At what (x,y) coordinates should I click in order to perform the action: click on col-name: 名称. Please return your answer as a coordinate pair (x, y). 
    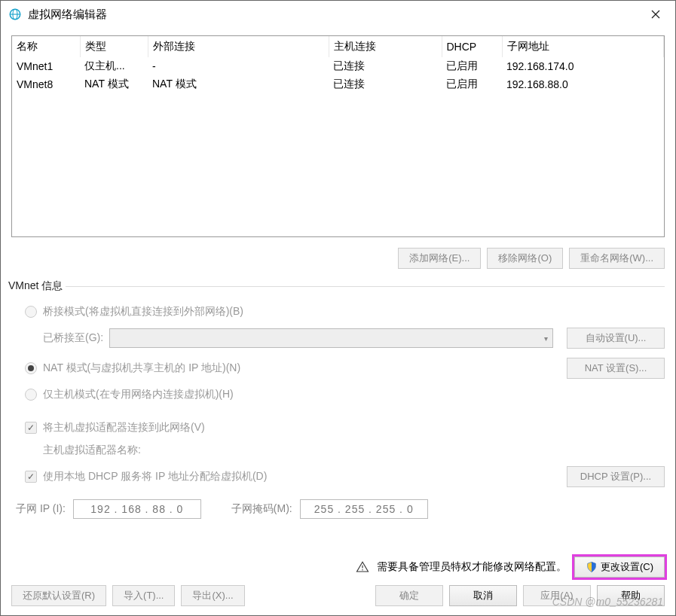
    Looking at the image, I should click on (46, 47).